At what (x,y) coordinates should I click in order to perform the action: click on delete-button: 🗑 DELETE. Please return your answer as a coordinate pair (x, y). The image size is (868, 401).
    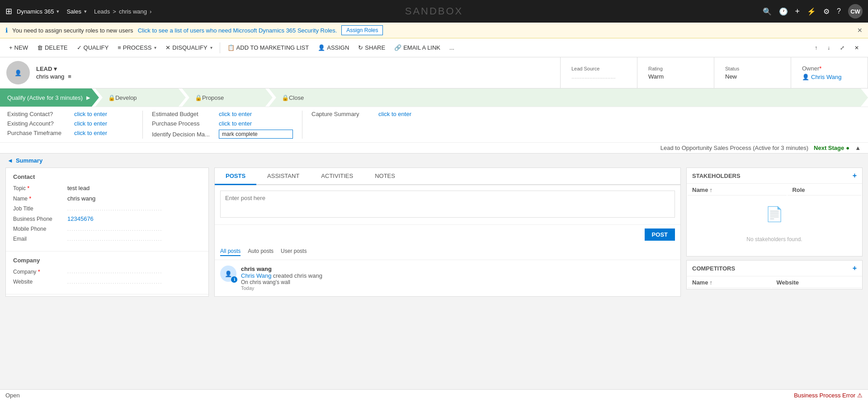
    Looking at the image, I should click on (52, 48).